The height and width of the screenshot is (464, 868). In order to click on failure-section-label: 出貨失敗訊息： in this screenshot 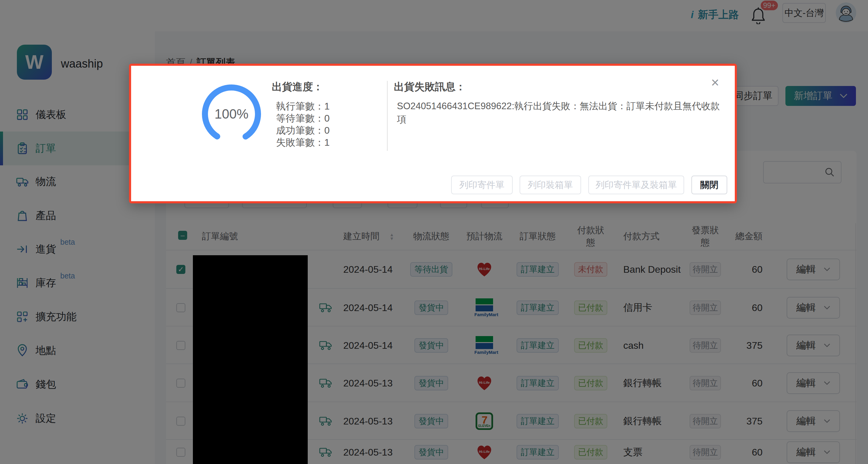, I will do `click(430, 87)`.